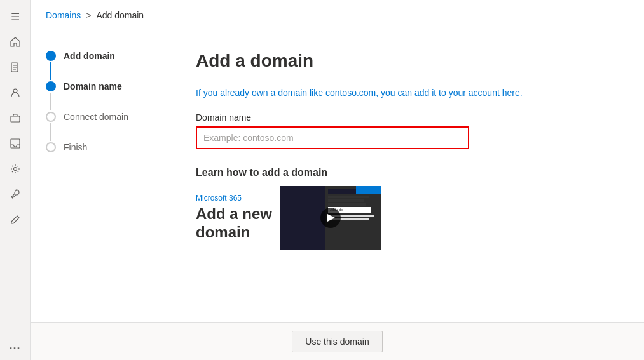 The height and width of the screenshot is (360, 644). What do you see at coordinates (15, 349) in the screenshot?
I see `more-icon: ···` at bounding box center [15, 349].